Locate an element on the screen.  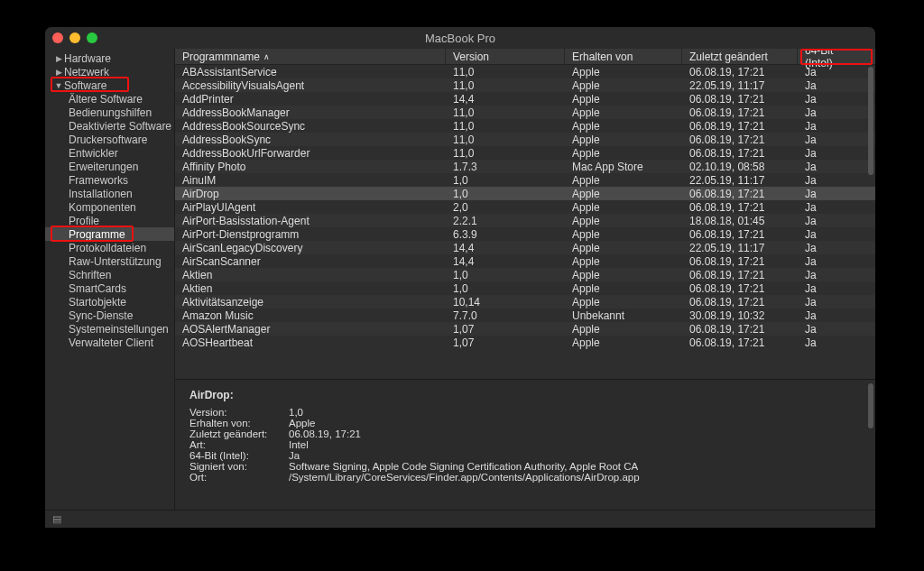
col-erhalten-von: Erhalten von is located at coordinates (624, 56).